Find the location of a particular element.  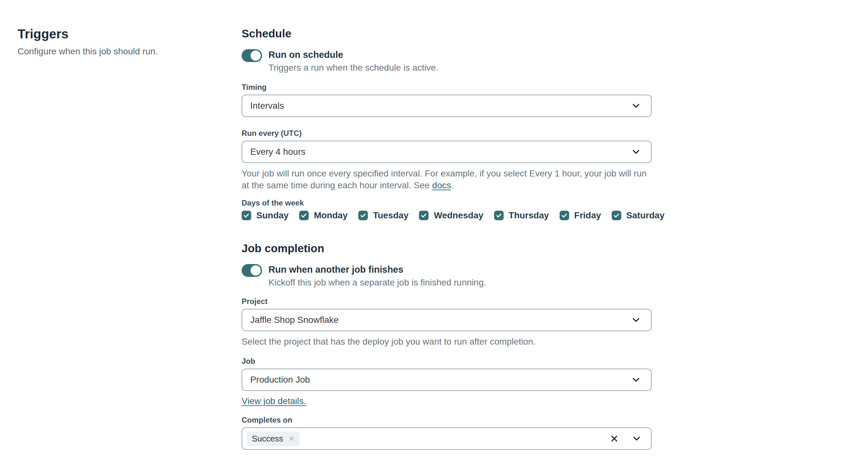

day-checkbox-thursday: Thursday is located at coordinates (522, 216).